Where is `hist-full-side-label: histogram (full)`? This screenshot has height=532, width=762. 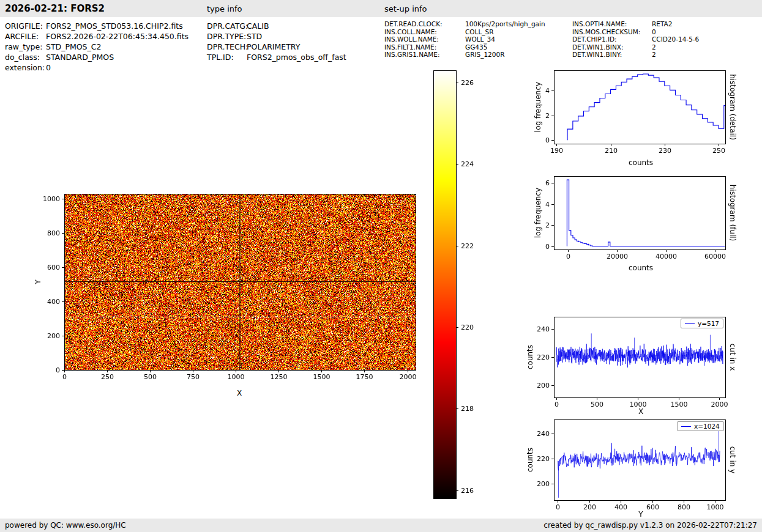
hist-full-side-label: histogram (full) is located at coordinates (733, 213).